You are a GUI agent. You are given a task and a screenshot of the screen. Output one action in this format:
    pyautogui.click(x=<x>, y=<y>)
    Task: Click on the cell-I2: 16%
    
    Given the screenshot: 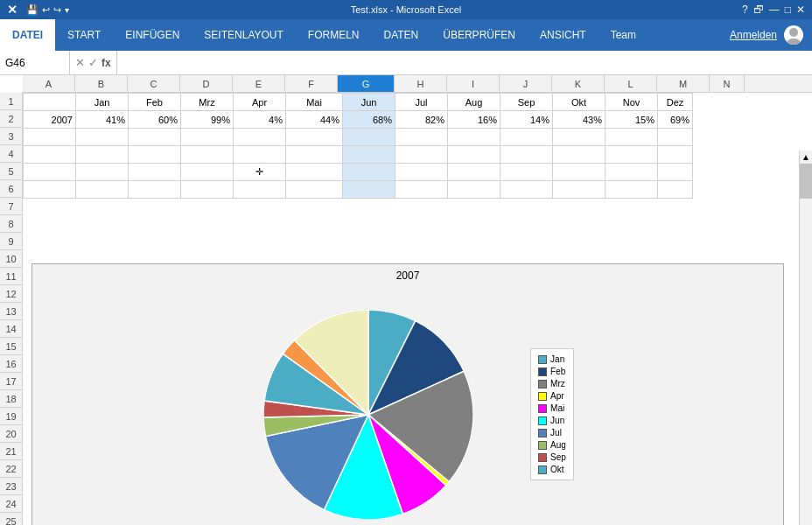 What is the action you would take?
    pyautogui.click(x=474, y=120)
    